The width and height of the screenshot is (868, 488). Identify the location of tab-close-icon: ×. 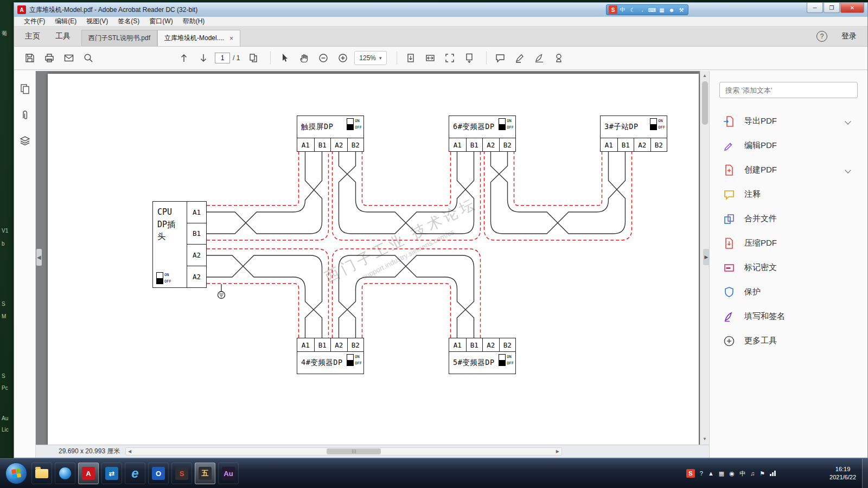
(231, 38).